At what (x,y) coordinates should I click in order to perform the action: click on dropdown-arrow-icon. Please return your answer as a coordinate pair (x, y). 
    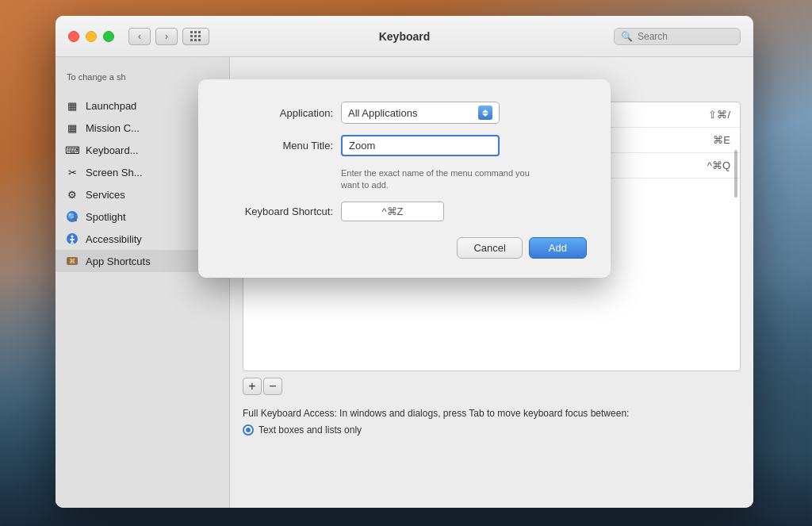
    Looking at the image, I should click on (485, 113).